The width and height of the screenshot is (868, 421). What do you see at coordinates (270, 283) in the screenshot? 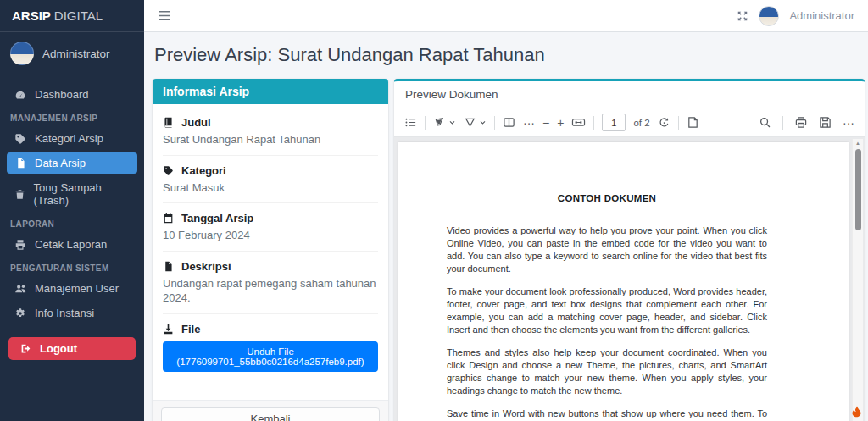
I see `field-deskripsi: Deskripsi Undangan rapat pemegang saham …` at bounding box center [270, 283].